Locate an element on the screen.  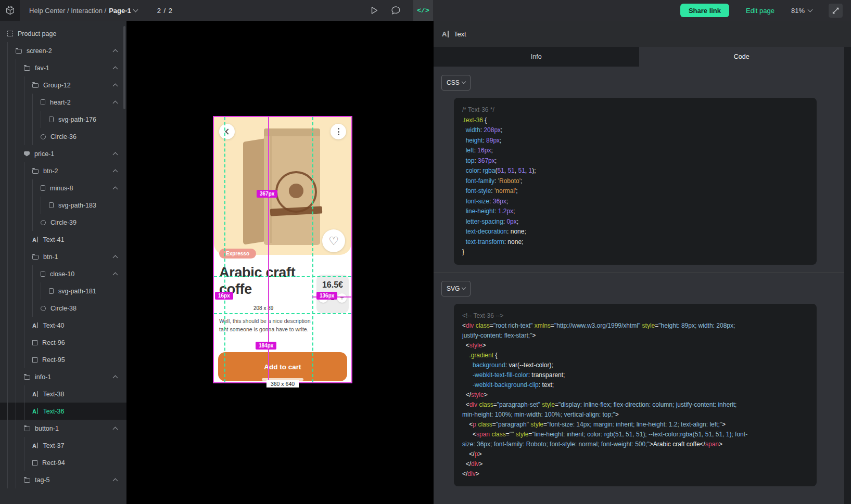
inspector-scrollbar is located at coordinates (847, 276).